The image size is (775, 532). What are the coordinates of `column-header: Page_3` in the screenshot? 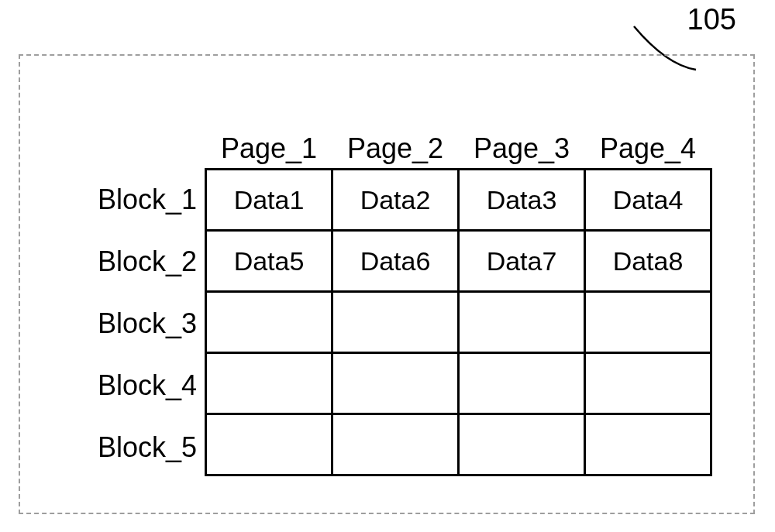 It's located at (522, 142).